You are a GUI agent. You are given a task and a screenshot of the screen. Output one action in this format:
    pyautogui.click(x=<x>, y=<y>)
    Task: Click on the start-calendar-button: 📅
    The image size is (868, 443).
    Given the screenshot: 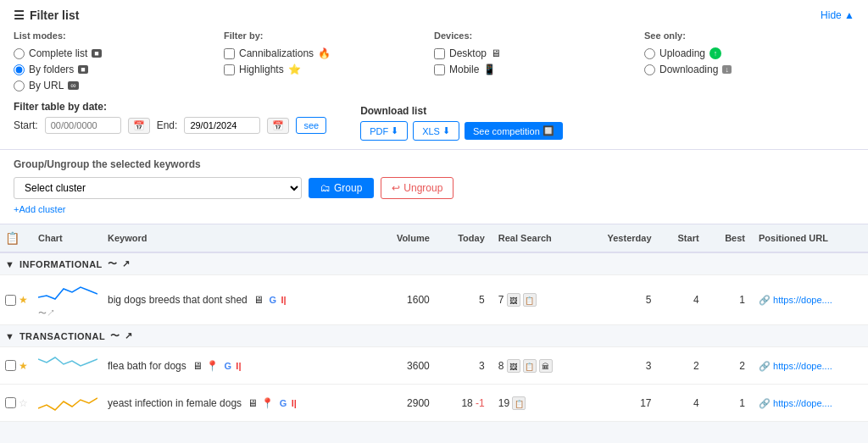 What is the action you would take?
    pyautogui.click(x=139, y=125)
    